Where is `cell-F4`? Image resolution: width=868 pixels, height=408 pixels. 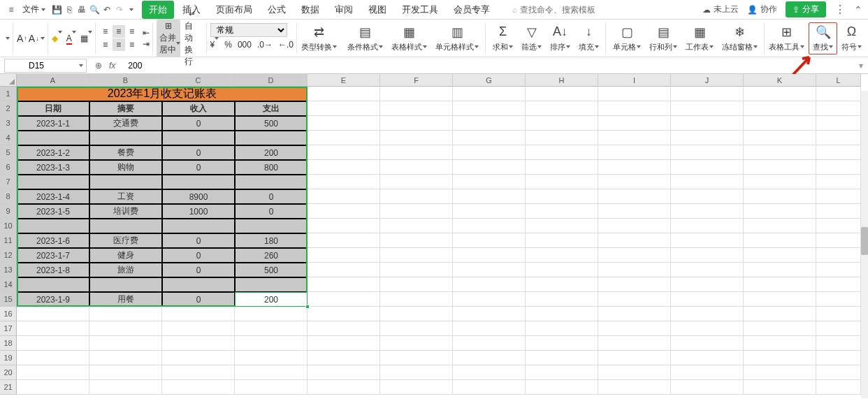
cell-F4 is located at coordinates (417, 138).